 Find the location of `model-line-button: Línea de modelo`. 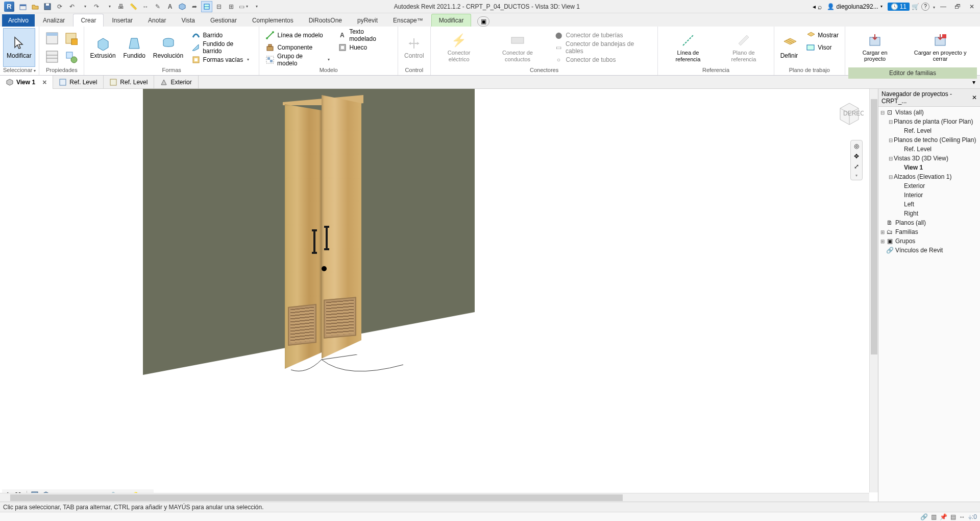

model-line-button: Línea de modelo is located at coordinates (297, 35).